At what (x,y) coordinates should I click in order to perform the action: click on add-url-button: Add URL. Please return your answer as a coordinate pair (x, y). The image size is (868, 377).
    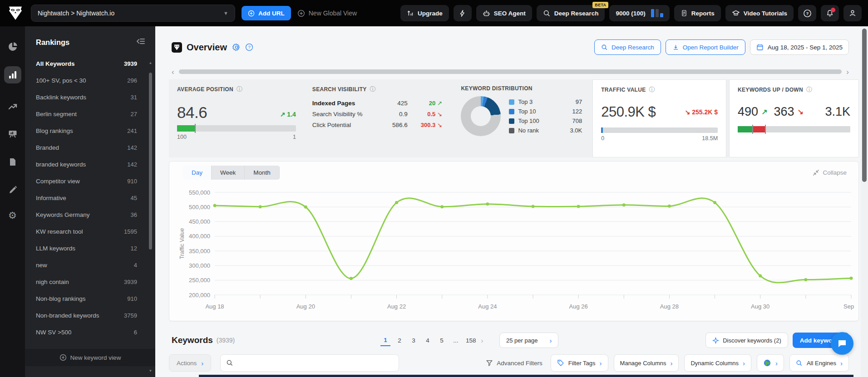
    Looking at the image, I should click on (266, 13).